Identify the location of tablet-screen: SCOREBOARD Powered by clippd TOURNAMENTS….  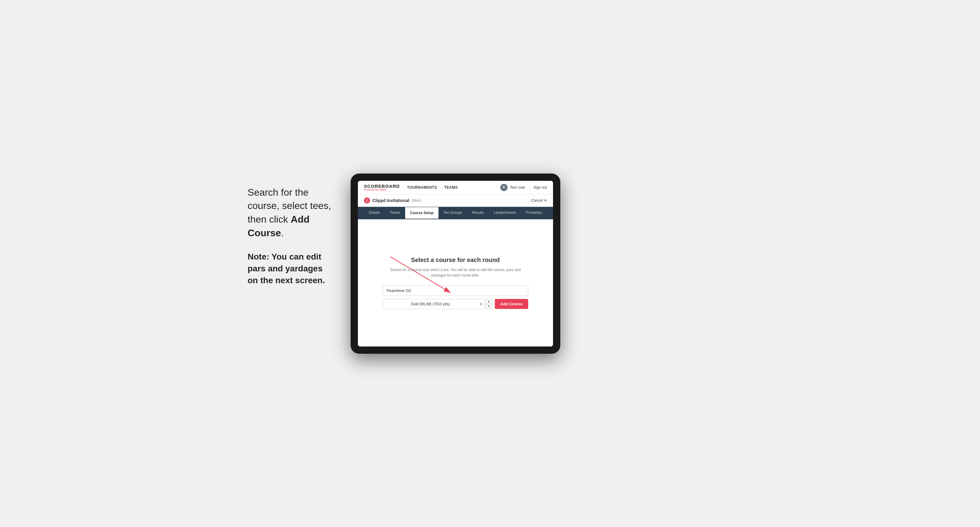
(456, 264).